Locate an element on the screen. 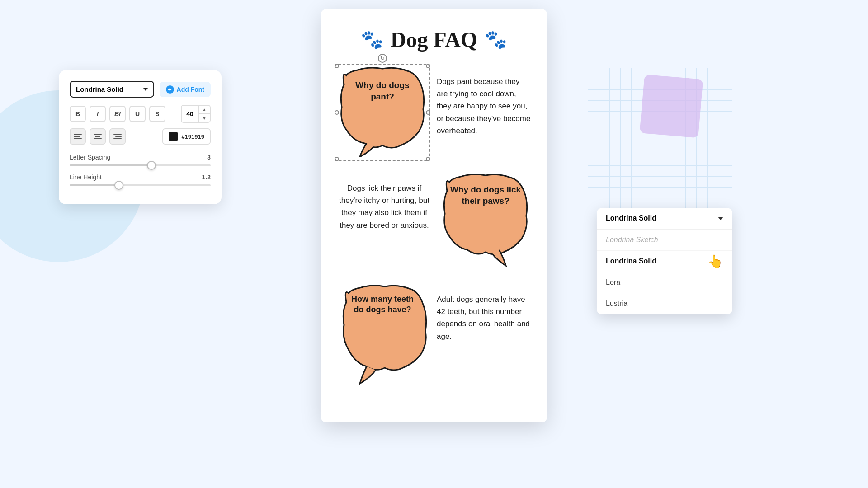 Image resolution: width=868 pixels, height=488 pixels. faq-answer-1: Dogs pant because they are trying to coo… is located at coordinates (484, 102).